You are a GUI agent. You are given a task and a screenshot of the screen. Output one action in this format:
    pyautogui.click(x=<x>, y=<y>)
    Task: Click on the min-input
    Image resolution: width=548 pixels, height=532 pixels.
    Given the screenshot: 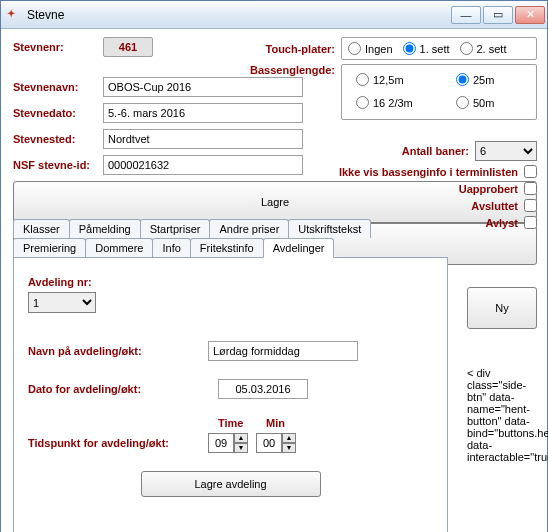 What is the action you would take?
    pyautogui.click(x=269, y=443)
    